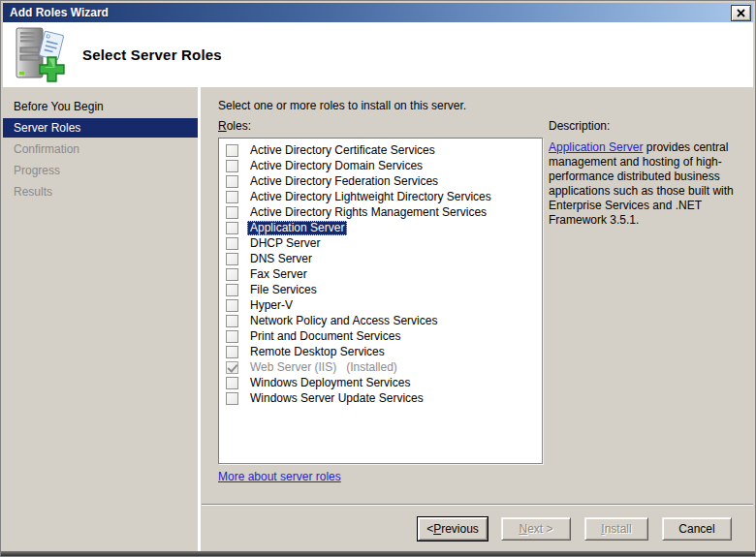  Describe the element at coordinates (233, 353) in the screenshot. I see `checkbox-remote-desktop-services` at that location.